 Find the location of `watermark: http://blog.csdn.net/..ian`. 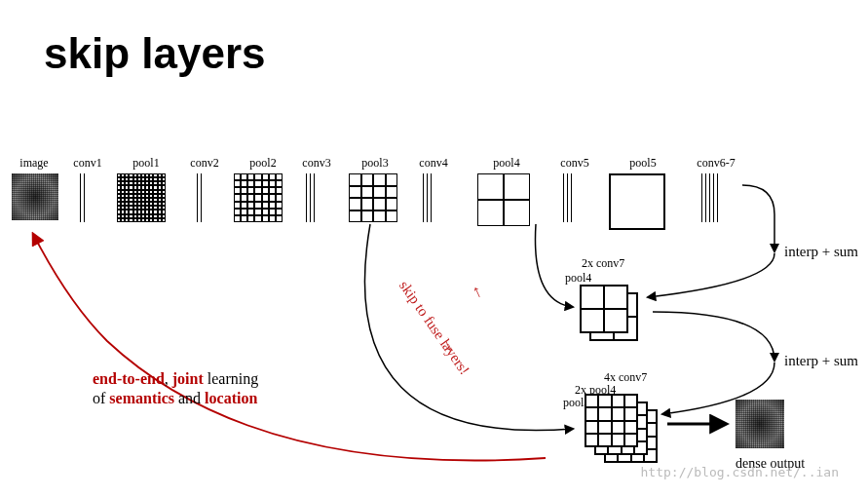

watermark: http://blog.csdn.net/..ian is located at coordinates (740, 472).